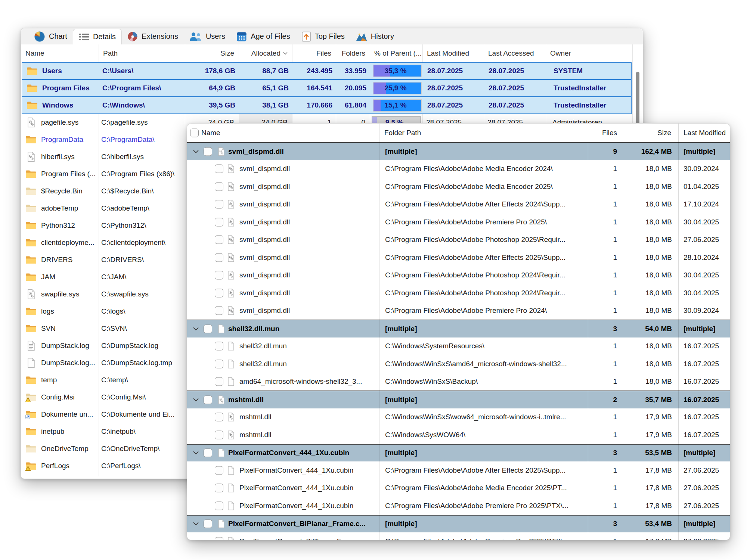  What do you see at coordinates (142, 53) in the screenshot?
I see `column-header-path: Path` at bounding box center [142, 53].